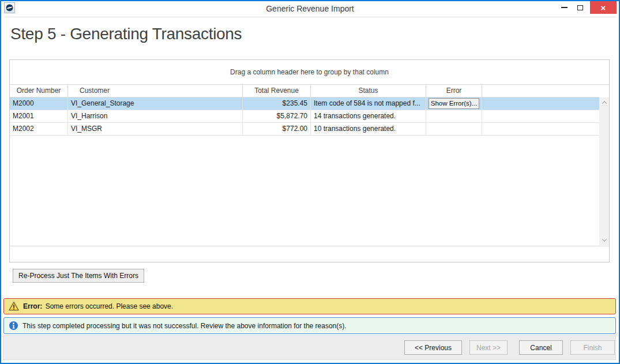  Describe the element at coordinates (305, 91) in the screenshot. I see `grid-header-row: Order Number Customer Total Revenue Stat…` at that location.